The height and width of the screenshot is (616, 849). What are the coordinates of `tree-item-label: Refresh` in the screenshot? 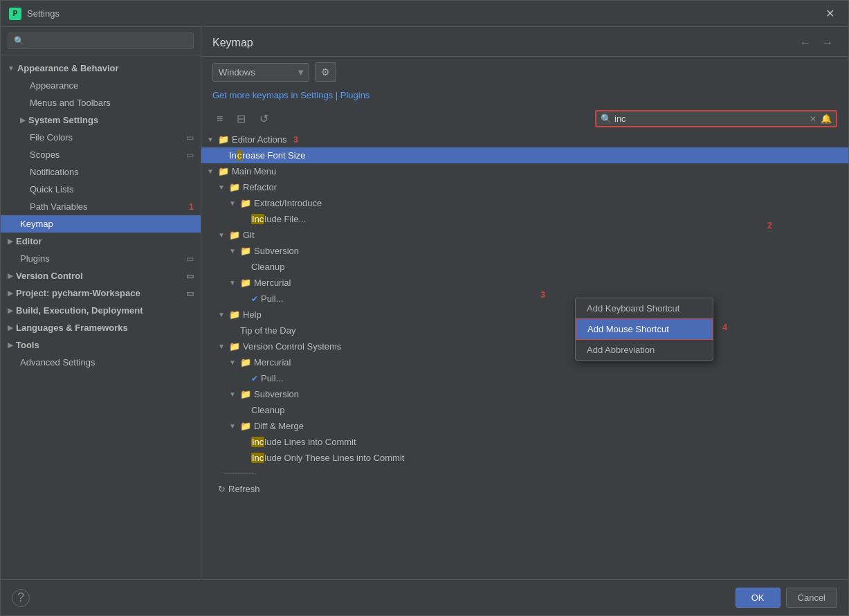 It's located at (536, 489).